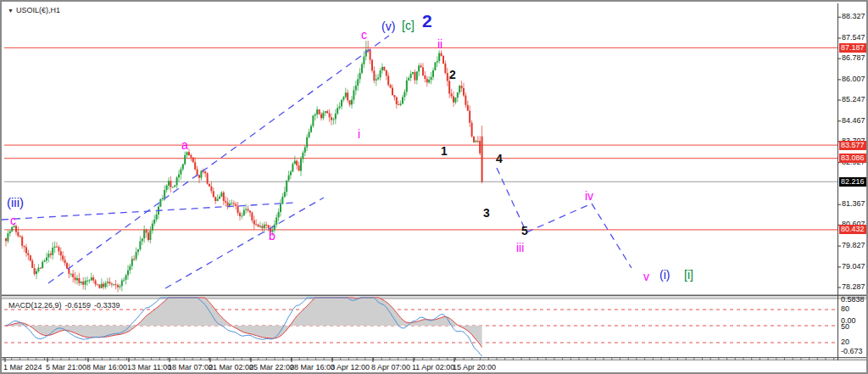 The image size is (868, 374). Describe the element at coordinates (853, 229) in the screenshot. I see `price-badge-80.432: 80.432` at that location.